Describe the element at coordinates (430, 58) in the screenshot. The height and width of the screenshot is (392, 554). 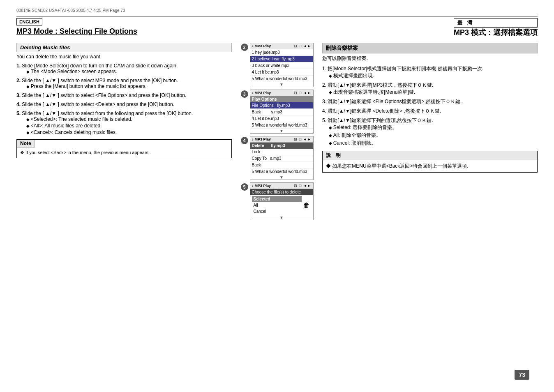
I see `section-desc-zh: 您可以刪除音樂檔案.` at that location.